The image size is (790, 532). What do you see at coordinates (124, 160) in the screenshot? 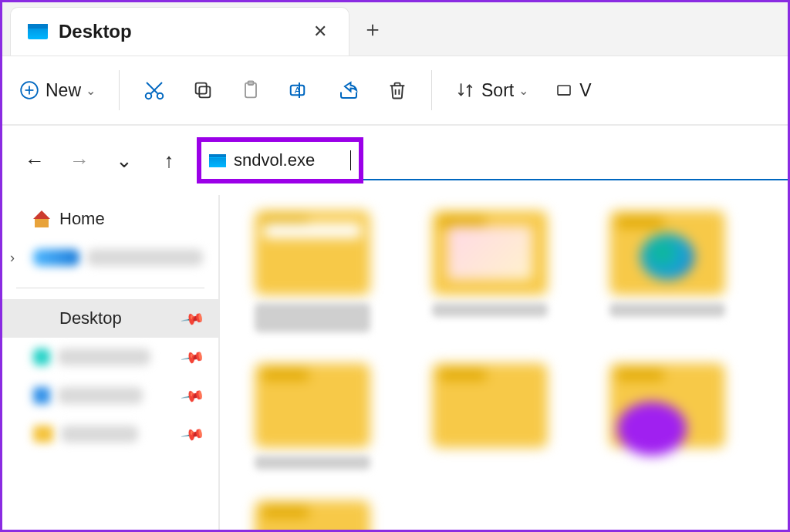
I see `recent-button: ⌄` at bounding box center [124, 160].